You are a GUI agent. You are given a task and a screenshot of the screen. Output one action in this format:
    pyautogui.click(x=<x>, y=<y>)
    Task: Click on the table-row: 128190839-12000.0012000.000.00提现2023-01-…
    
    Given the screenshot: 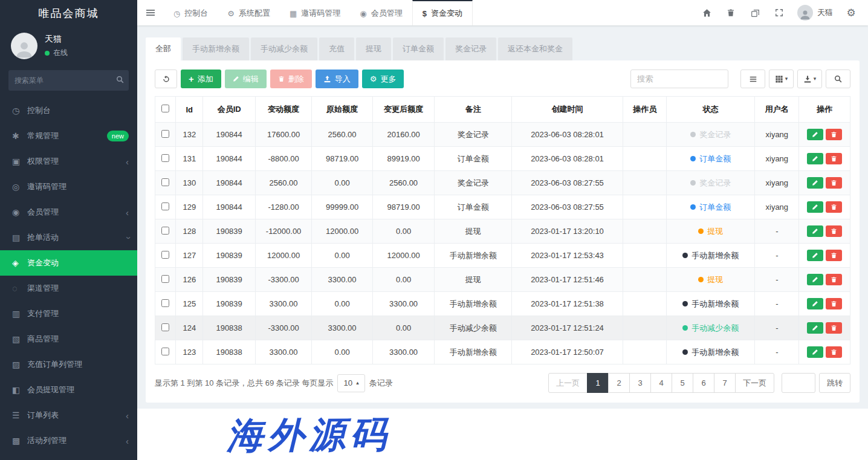 What is the action you would take?
    pyautogui.click(x=503, y=232)
    